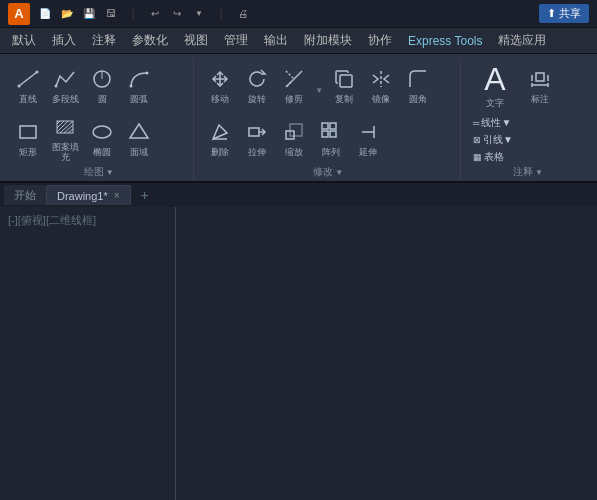  Describe the element at coordinates (294, 86) in the screenshot. I see `tool-trim: 修剪` at that location.